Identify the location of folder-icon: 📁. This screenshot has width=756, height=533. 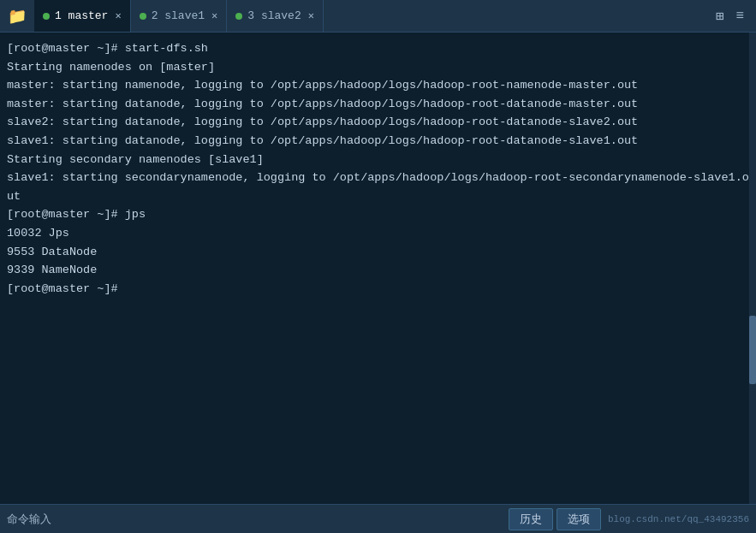
(17, 16).